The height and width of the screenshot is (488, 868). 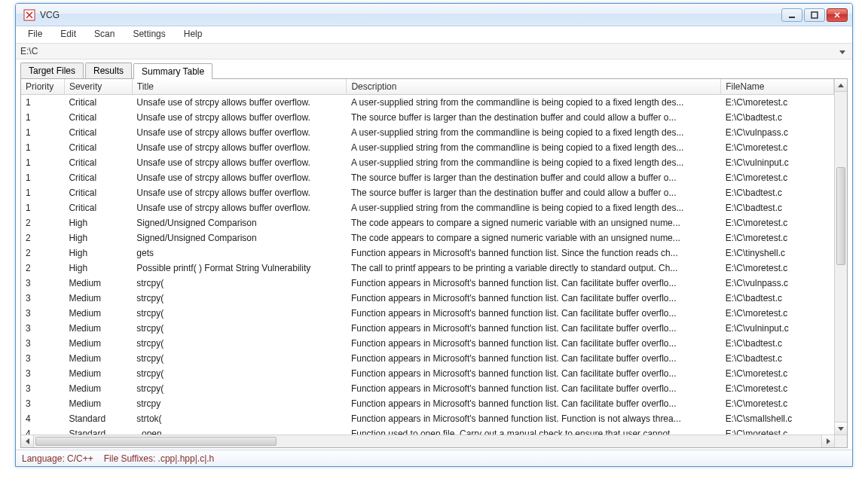 I want to click on maximize-button, so click(x=815, y=15).